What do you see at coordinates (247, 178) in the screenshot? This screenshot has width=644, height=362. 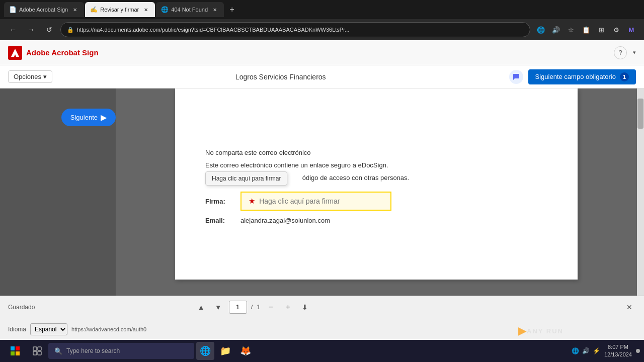 I see `tooltip-text: Haga clic aquí para firmar` at bounding box center [247, 178].